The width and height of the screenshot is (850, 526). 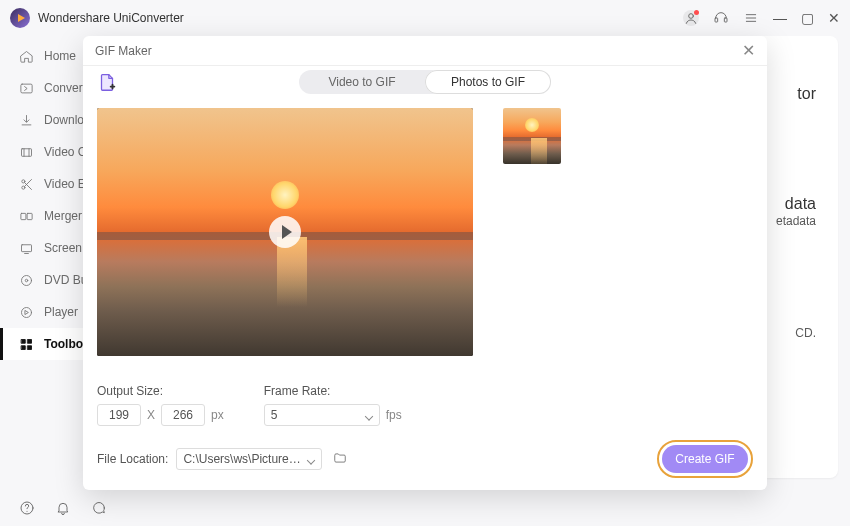 What do you see at coordinates (808, 18) in the screenshot?
I see `window-maximize: ▢` at bounding box center [808, 18].